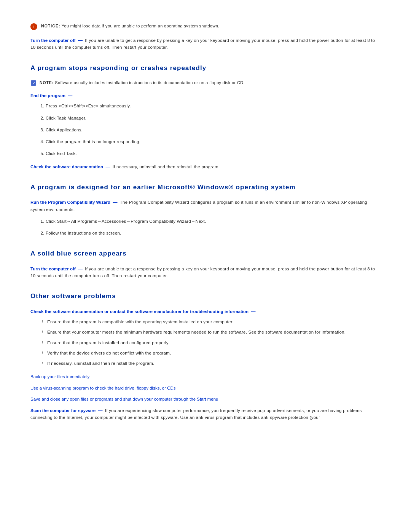 The width and height of the screenshot is (411, 532). Describe the element at coordinates (211, 363) in the screenshot. I see `bullet-item: If necessary, uninstall and then reinsta…` at that location.